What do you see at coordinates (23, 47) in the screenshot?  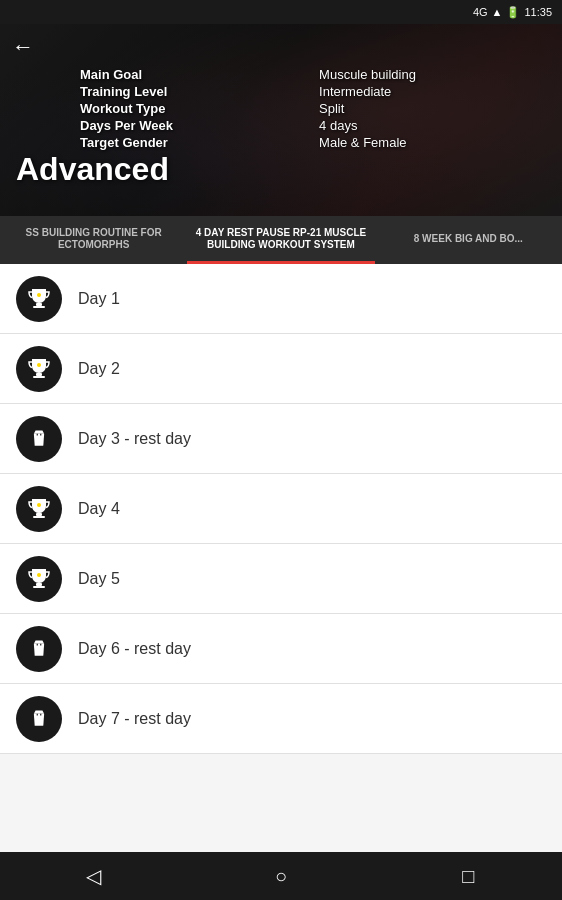 I see `back-button: ←` at bounding box center [23, 47].